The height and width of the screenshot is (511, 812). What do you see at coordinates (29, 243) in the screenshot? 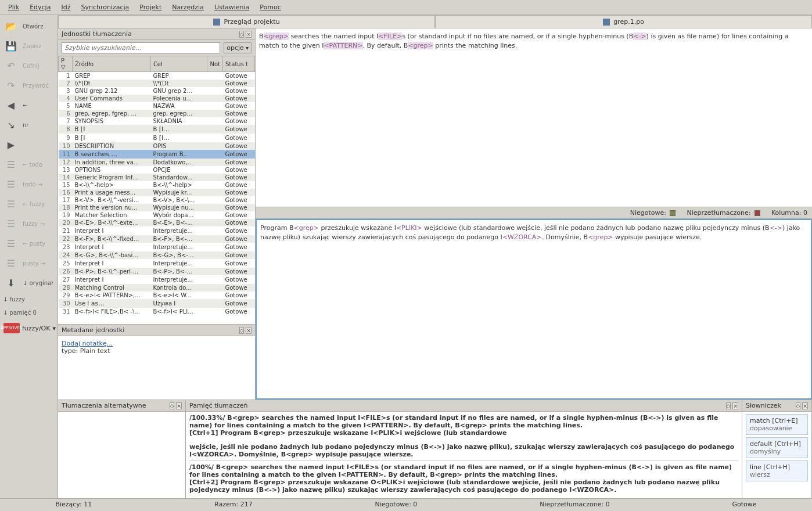
I see `empty-prev-button: ☰← pusty` at bounding box center [29, 243].